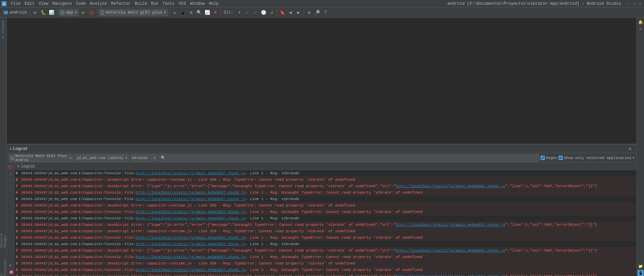 The height and width of the screenshot is (276, 644). Describe the element at coordinates (18, 275) in the screenshot. I see `log-level: 7` at that location.